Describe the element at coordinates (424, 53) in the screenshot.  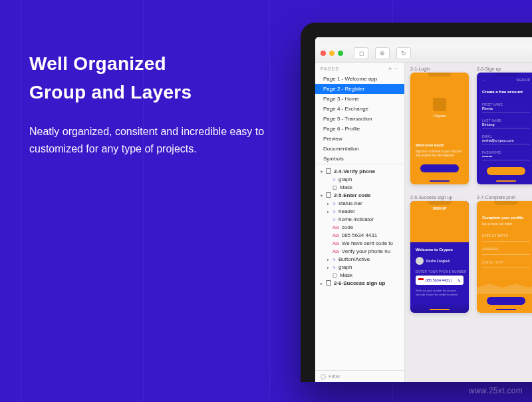
I see `toolbar: ◻ ⊕ ↻ ▦ ▤ ⊖` at that location.